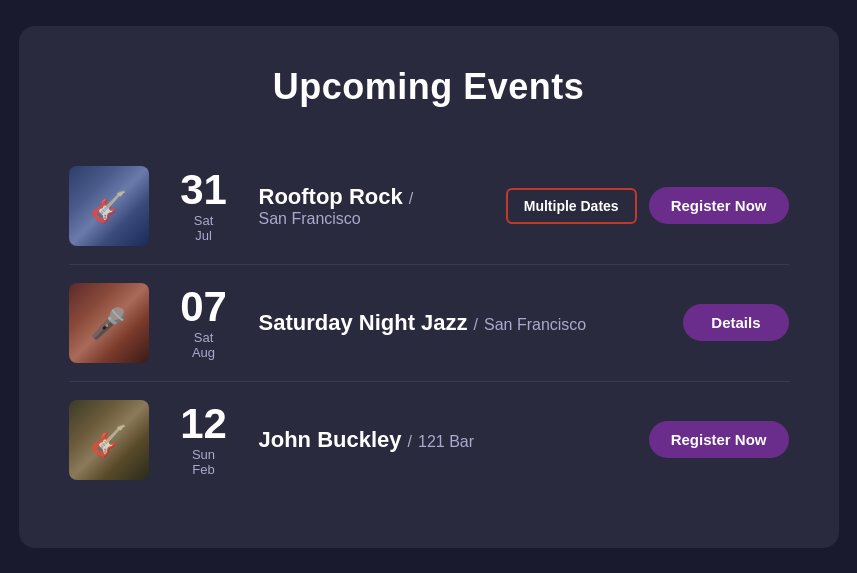  What do you see at coordinates (204, 454) in the screenshot?
I see `event-date-day: Sun` at bounding box center [204, 454].